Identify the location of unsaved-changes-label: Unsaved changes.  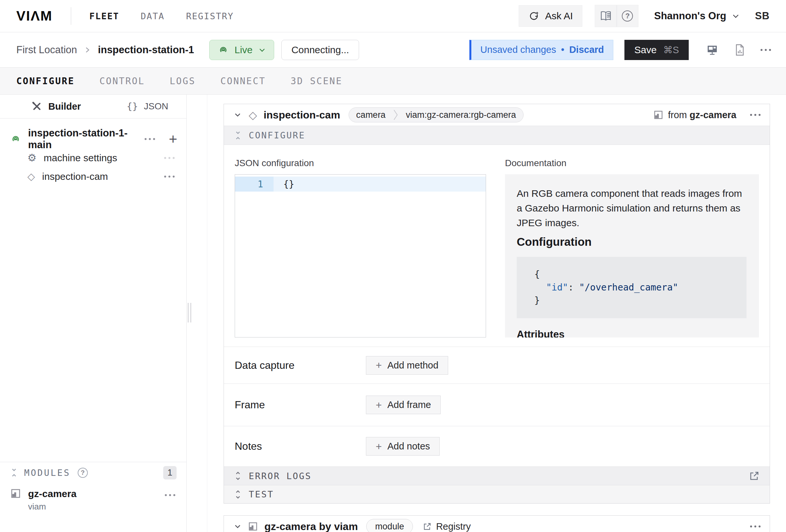
(518, 50).